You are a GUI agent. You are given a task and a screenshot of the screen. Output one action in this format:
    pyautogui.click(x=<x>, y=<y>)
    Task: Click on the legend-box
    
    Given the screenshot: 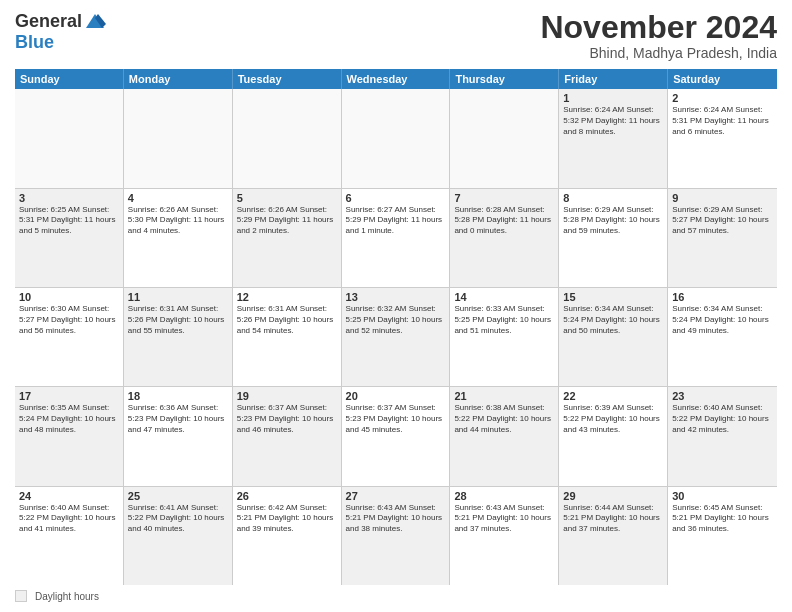 What is the action you would take?
    pyautogui.click(x=21, y=596)
    